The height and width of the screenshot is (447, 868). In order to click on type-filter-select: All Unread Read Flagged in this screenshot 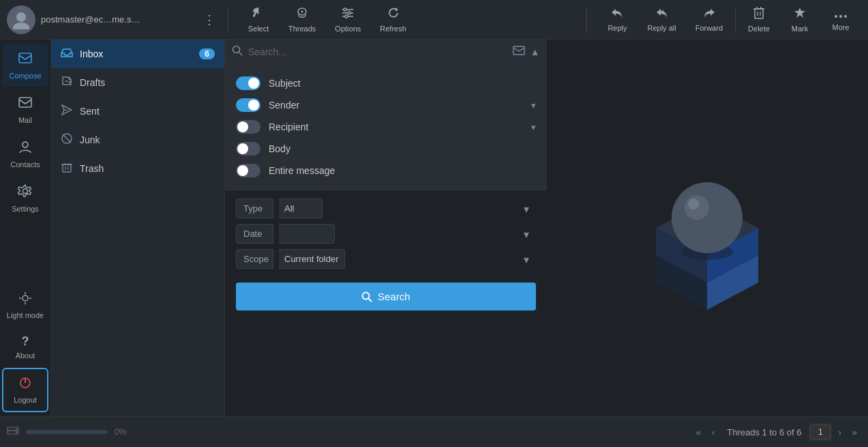, I will do `click(301, 209)`.